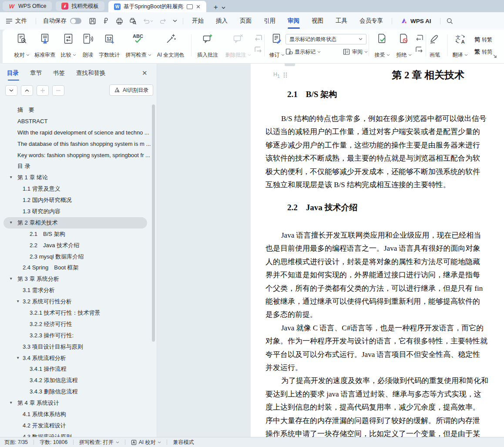 This screenshot has width=504, height=447. Describe the element at coordinates (222, 21) in the screenshot. I see `menu-item-insert: 插入` at that location.